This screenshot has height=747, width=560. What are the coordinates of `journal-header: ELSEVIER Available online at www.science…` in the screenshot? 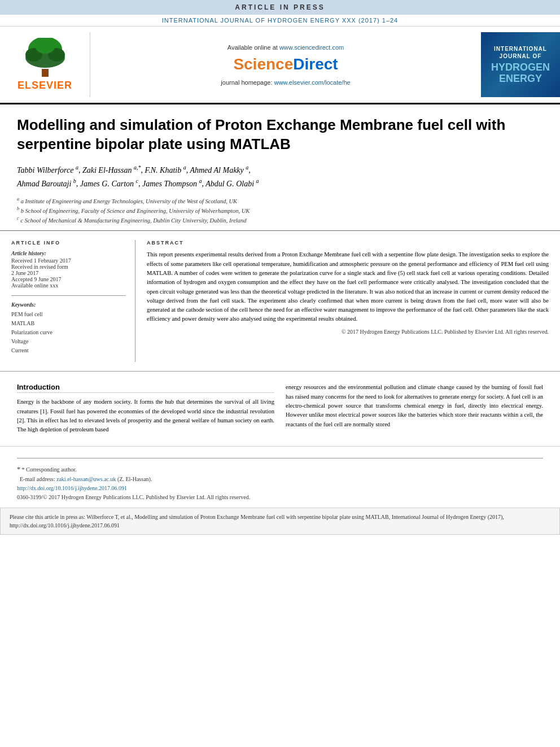 It's located at (280, 65).